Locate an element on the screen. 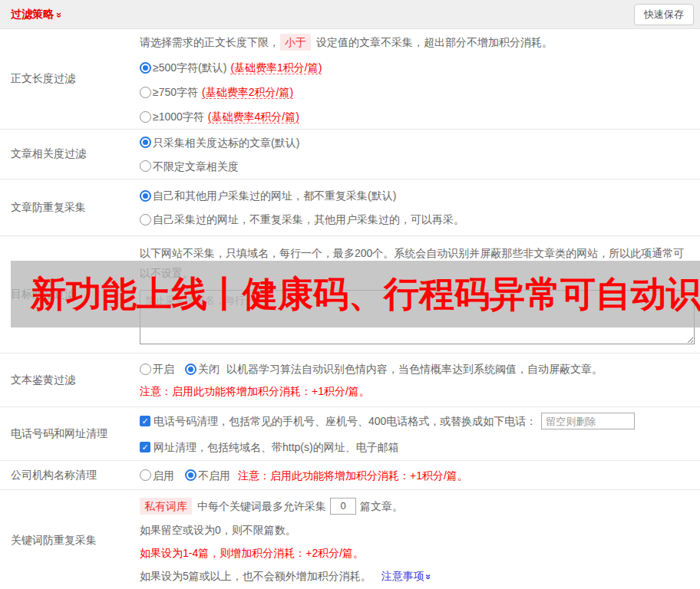 Image resolution: width=700 pixels, height=589 pixels. porn-filter-options: 开启 关闭 以机器学习算法自动识别色情内容，当色情概率达到系统阈值，自动屏蔽文章… is located at coordinates (417, 369).